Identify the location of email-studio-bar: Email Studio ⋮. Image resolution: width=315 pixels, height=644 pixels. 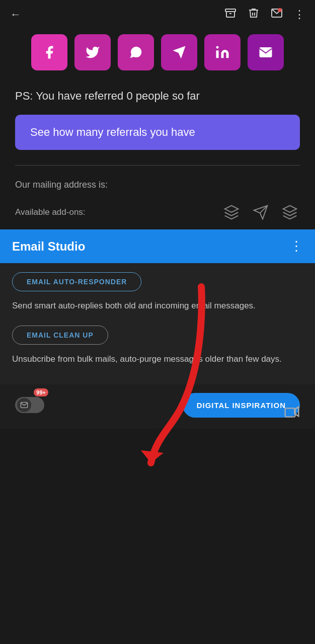
(158, 247).